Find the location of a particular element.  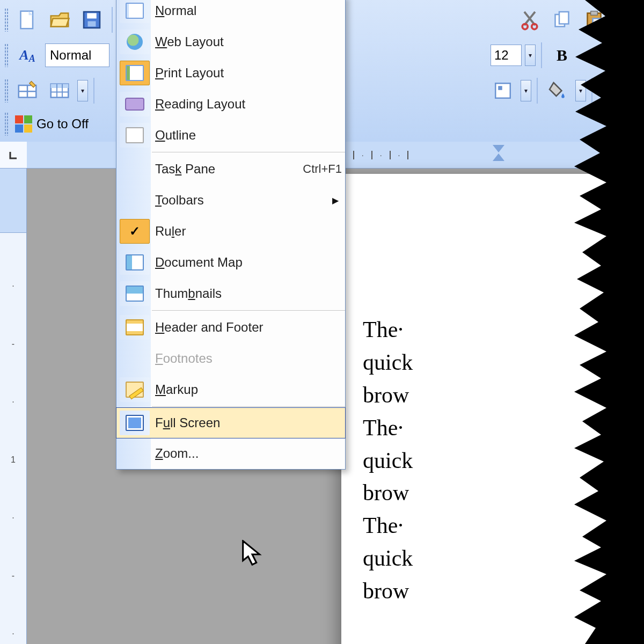

menu-item-print-layout: Print Layout is located at coordinates (231, 73).